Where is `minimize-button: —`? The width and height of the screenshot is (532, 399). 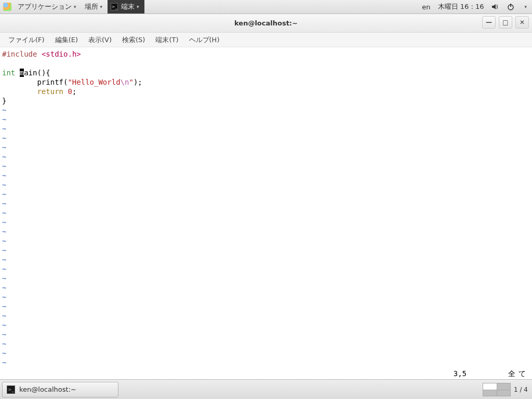 minimize-button: — is located at coordinates (489, 22).